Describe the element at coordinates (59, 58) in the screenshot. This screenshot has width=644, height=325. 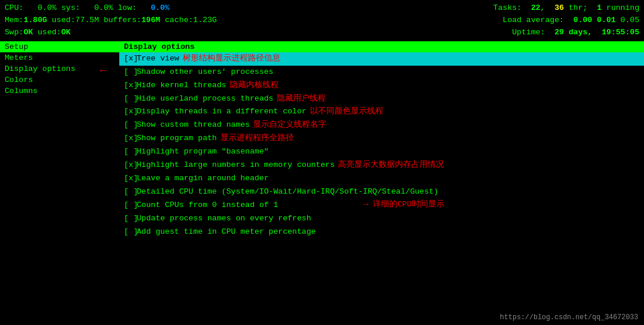
I see `sidebar-item-meters: Meters` at that location.